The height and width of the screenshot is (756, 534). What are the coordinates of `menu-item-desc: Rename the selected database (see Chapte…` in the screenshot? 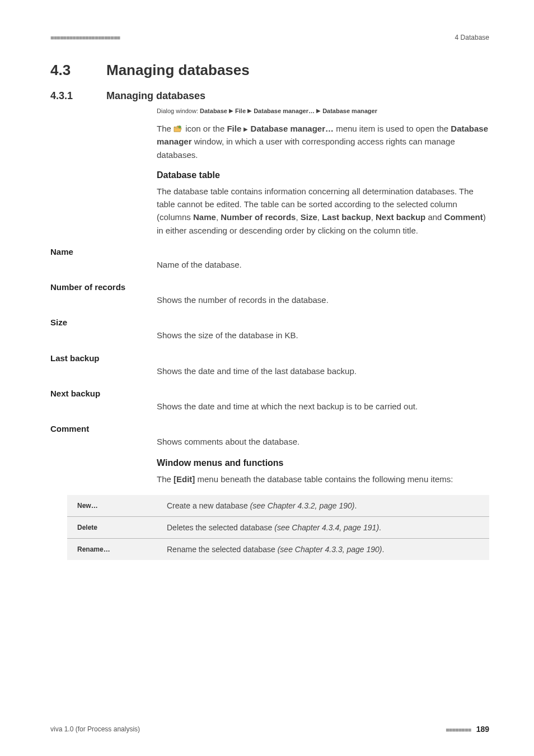 It's located at (323, 549).